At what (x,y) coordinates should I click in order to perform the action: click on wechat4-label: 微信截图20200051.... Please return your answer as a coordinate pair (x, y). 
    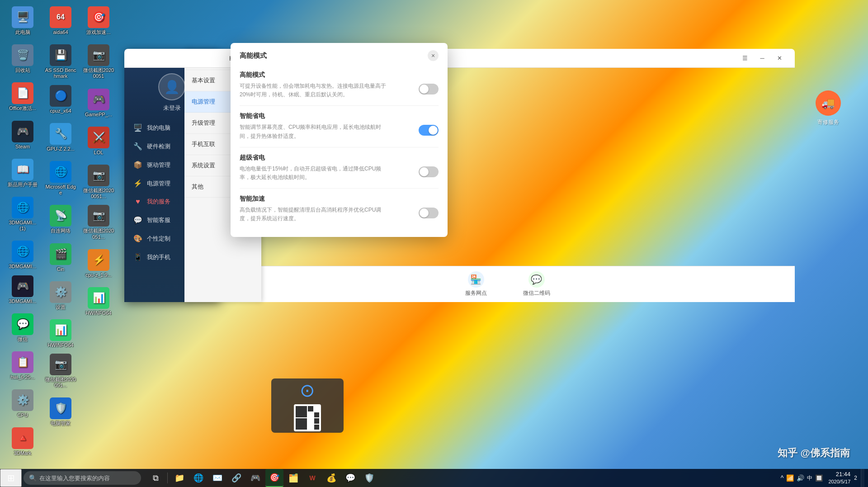
    Looking at the image, I should click on (99, 194).